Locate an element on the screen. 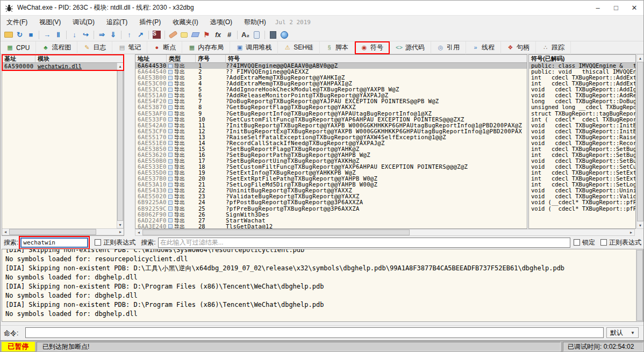 This screenshot has height=352, width=644. symbol-row: 6AE53A10导出21?SetLogFileMd5Dir@TXBugRepor… is located at coordinates (331, 185).